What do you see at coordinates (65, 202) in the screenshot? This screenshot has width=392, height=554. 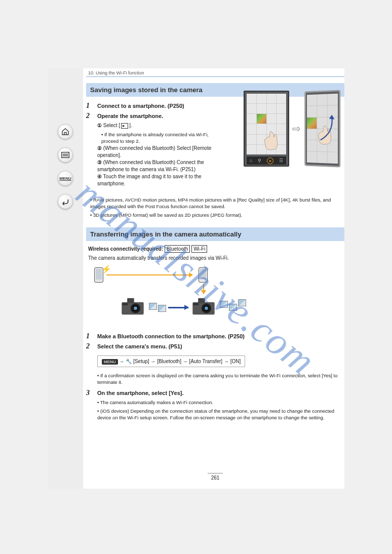 I see `back-button` at bounding box center [65, 202].